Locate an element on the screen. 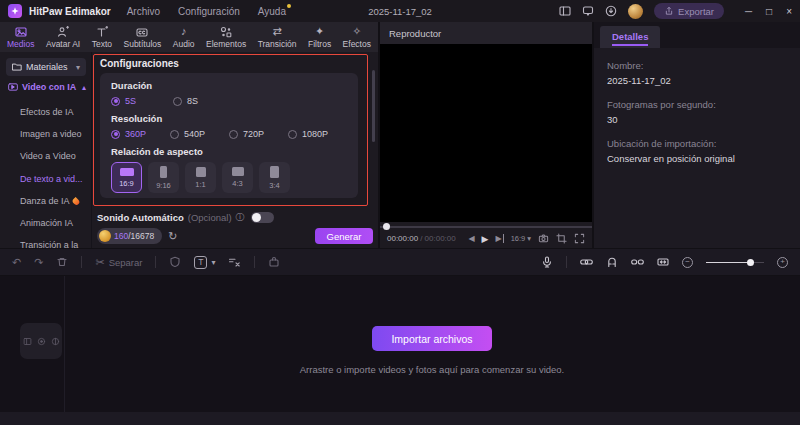 The image size is (800, 425). import-files-button: Importar archivos is located at coordinates (432, 338).